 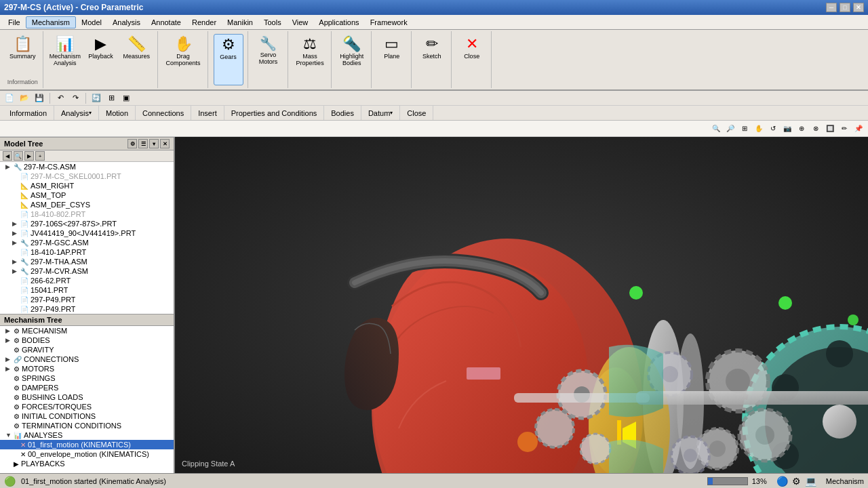 What do you see at coordinates (343, 113) in the screenshot?
I see `stbar-bodies: Bodies` at bounding box center [343, 113].